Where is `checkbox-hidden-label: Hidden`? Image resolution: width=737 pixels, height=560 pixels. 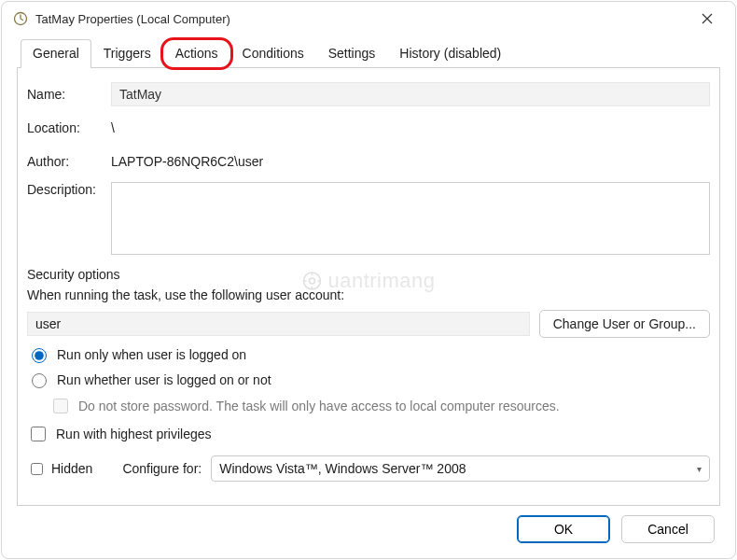 checkbox-hidden-label: Hidden is located at coordinates (72, 469).